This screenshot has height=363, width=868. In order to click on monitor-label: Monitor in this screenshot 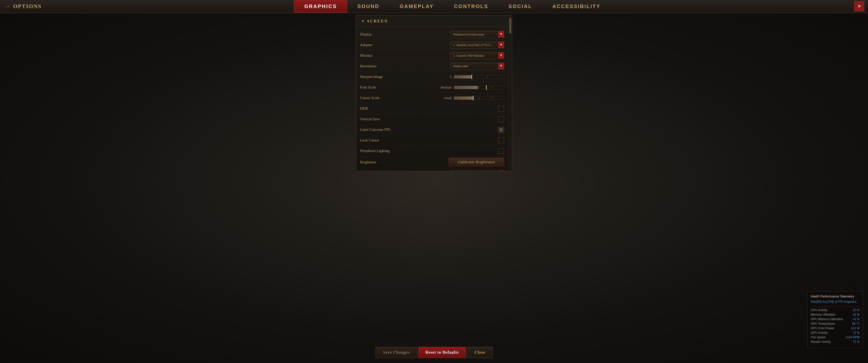, I will do `click(385, 56)`.